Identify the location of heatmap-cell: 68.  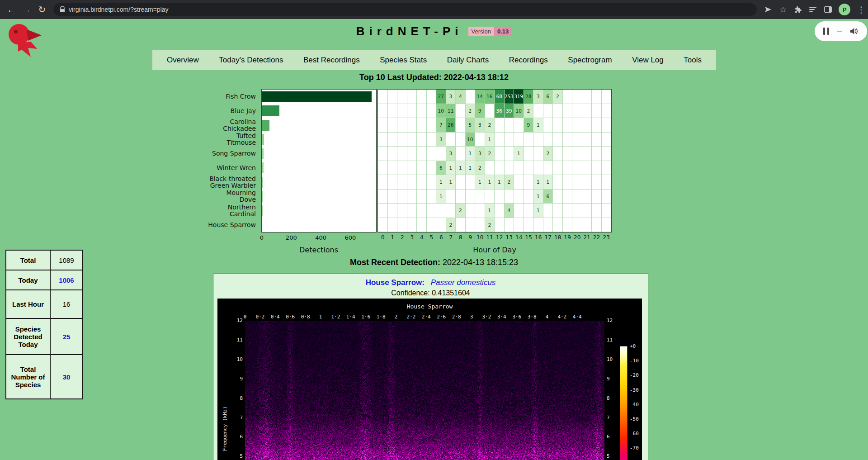
(500, 97).